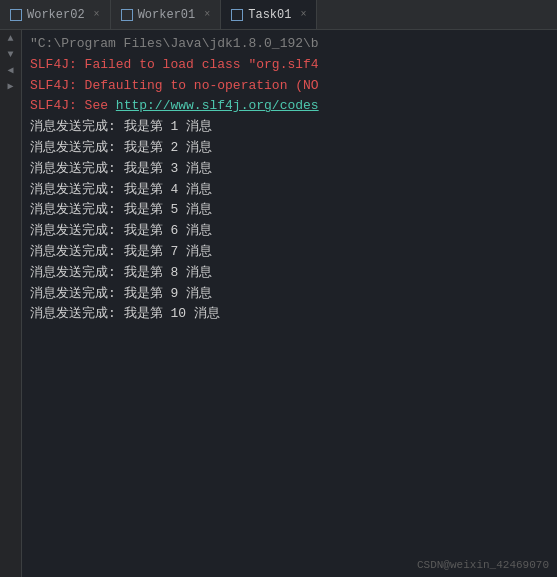 Image resolution: width=557 pixels, height=577 pixels. Describe the element at coordinates (270, 15) in the screenshot. I see `tab-label-task01: Task01` at that location.